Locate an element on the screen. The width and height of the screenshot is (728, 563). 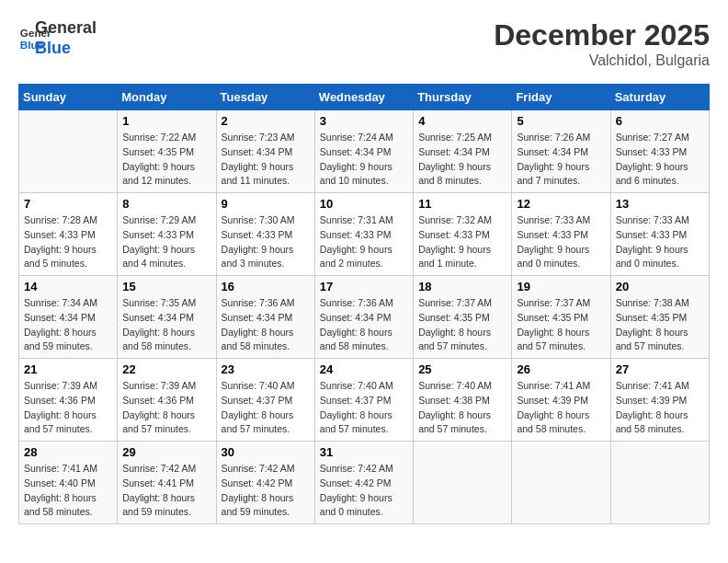
day-number: 1 is located at coordinates (166, 121).